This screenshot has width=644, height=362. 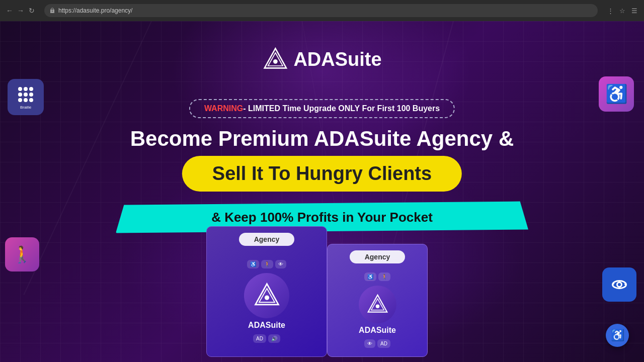 What do you see at coordinates (384, 277) in the screenshot?
I see `box-2-icon-walking: 🚶` at bounding box center [384, 277].